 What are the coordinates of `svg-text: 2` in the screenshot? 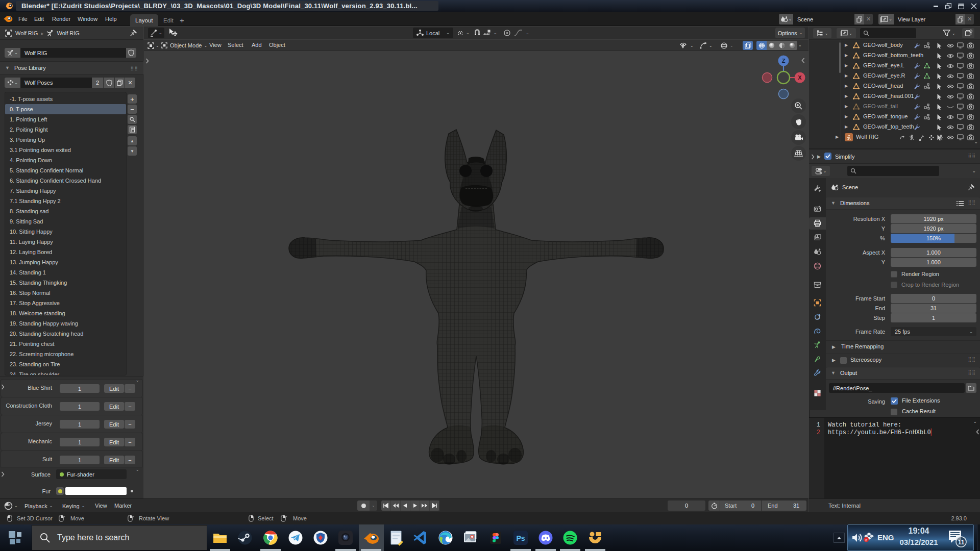 It's located at (867, 540).